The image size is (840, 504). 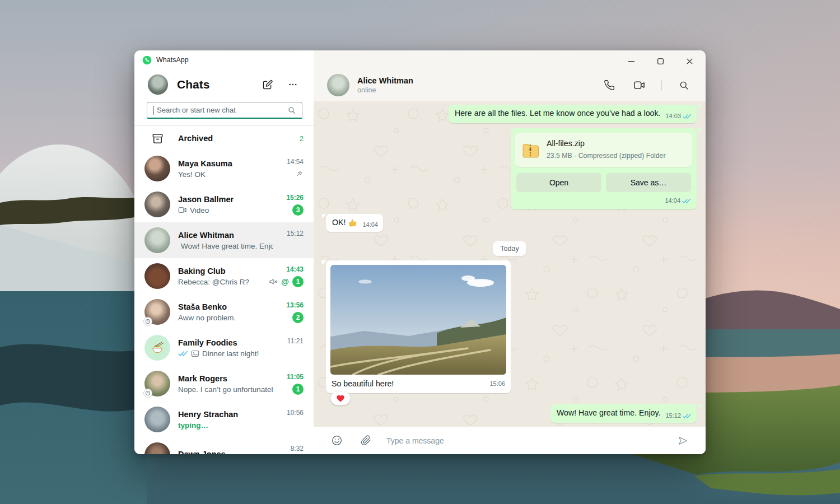 What do you see at coordinates (147, 60) in the screenshot?
I see `whatsapp-logo-icon` at bounding box center [147, 60].